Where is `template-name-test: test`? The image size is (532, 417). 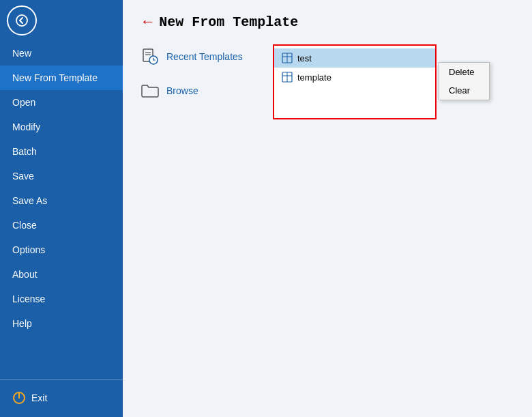 template-name-test: test is located at coordinates (304, 59).